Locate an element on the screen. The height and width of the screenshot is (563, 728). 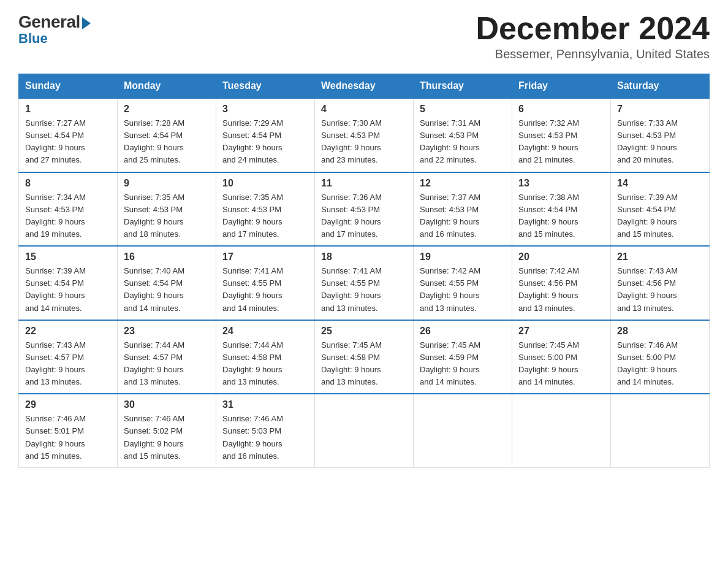
day-number: 2 is located at coordinates (167, 109).